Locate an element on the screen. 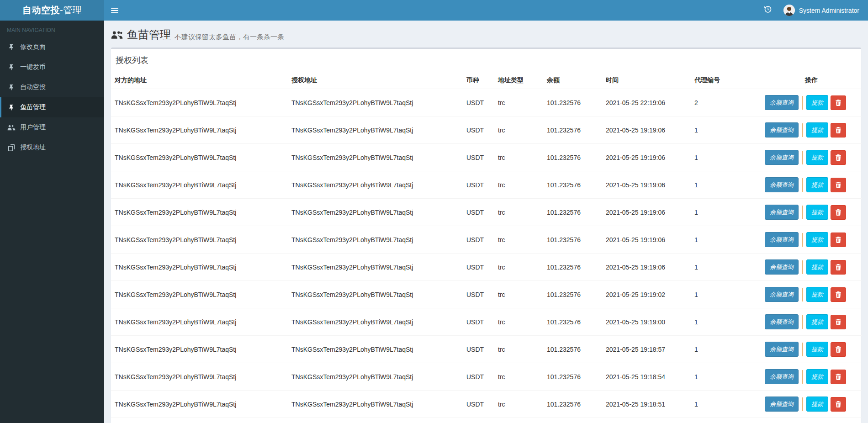 This screenshot has width=868, height=423. sidebar-section-title: MAIN NAVIGATION is located at coordinates (52, 29).